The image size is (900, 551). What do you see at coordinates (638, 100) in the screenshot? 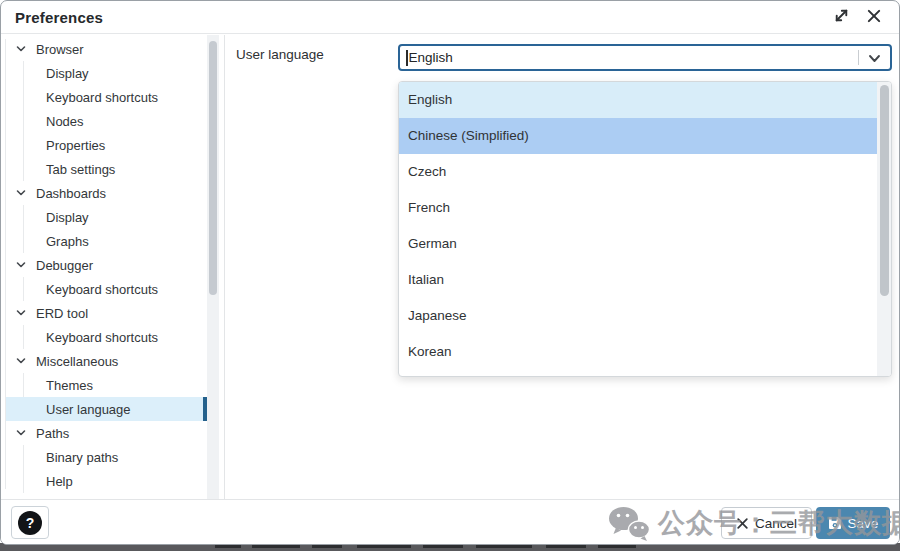
I see `dropdown-option-english: English` at bounding box center [638, 100].